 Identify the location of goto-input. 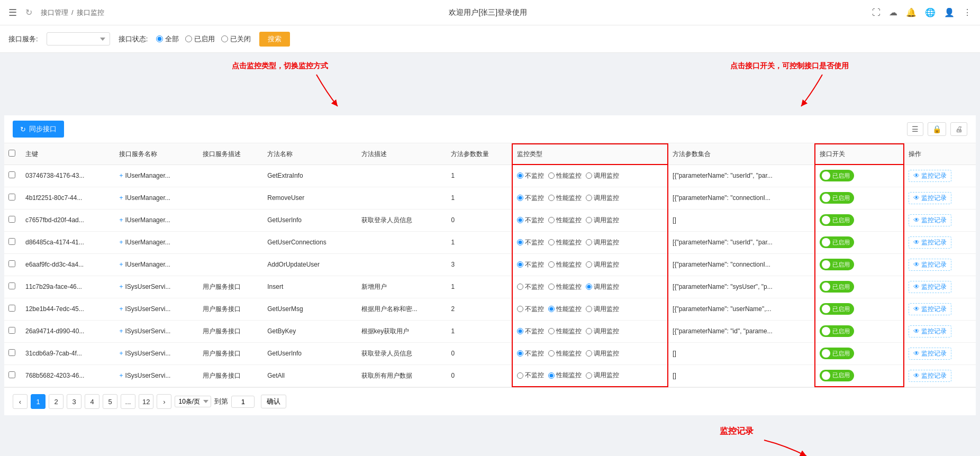
(243, 402).